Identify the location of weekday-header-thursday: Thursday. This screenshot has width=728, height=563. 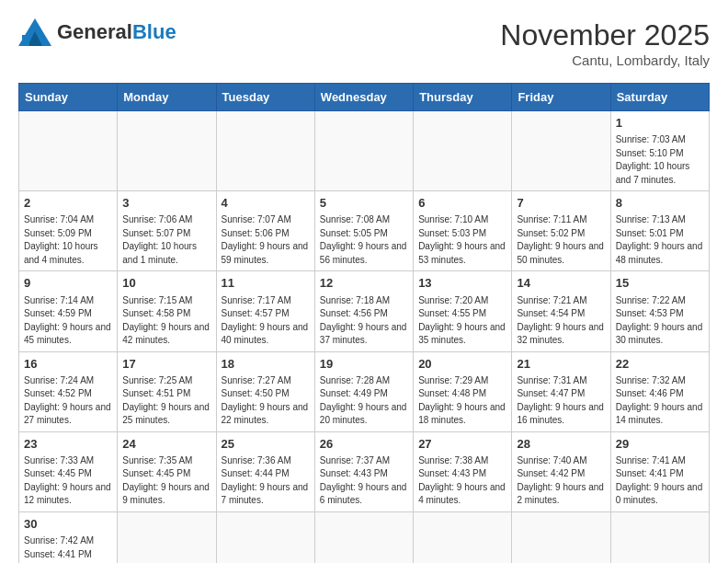
(463, 98).